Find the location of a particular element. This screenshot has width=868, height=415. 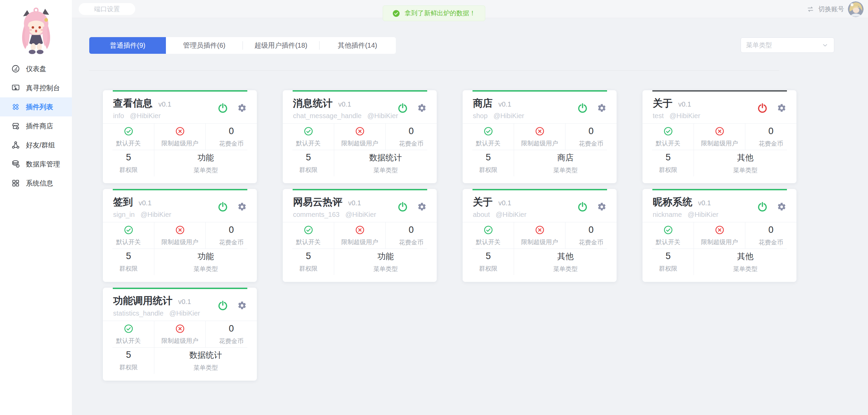

success-check-icon is located at coordinates (397, 14).